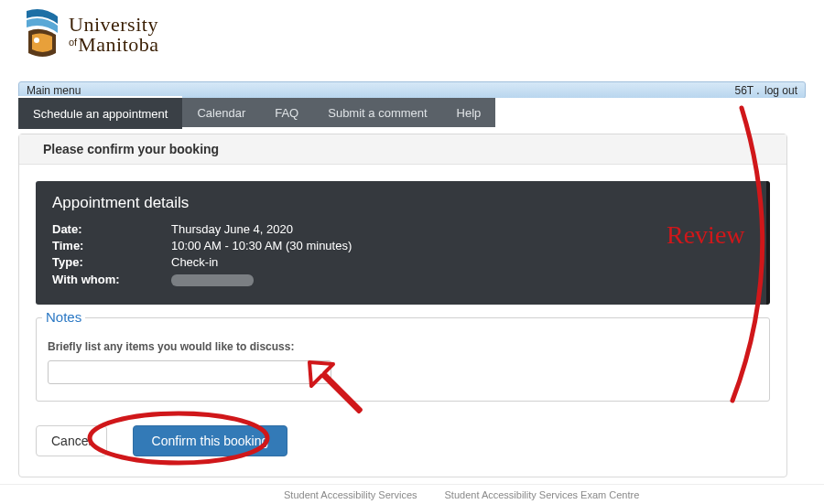  I want to click on logo-of: of, so click(73, 42).